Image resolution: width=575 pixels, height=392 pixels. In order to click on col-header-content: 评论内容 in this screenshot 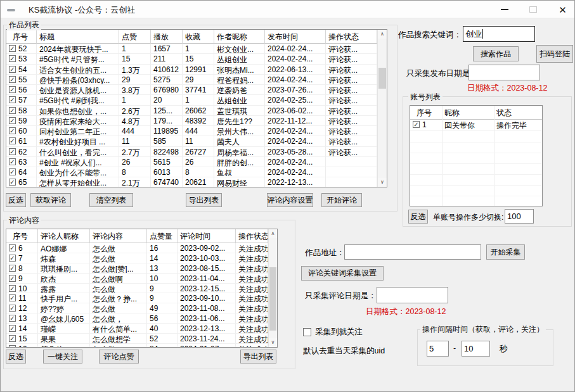, I will do `click(119, 236)`.